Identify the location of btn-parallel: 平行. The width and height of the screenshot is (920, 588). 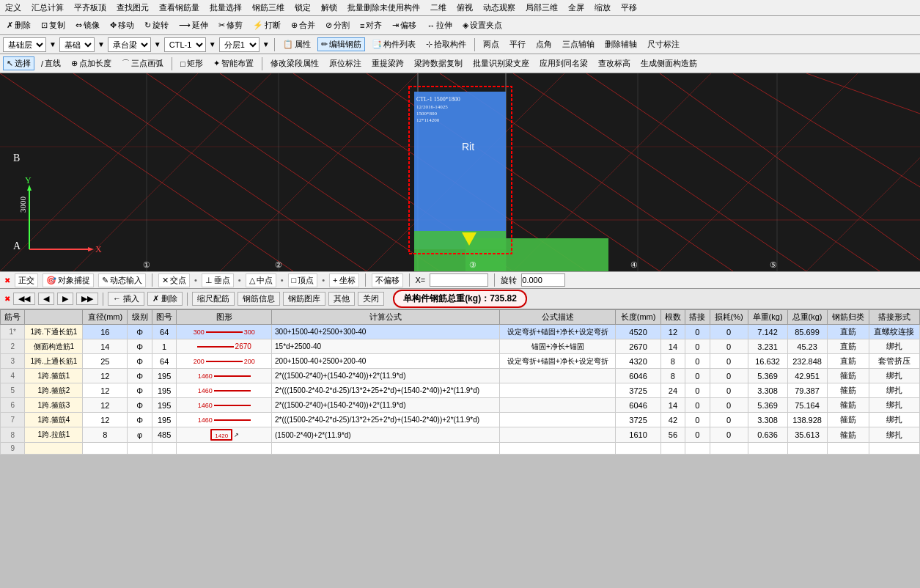
(518, 44).